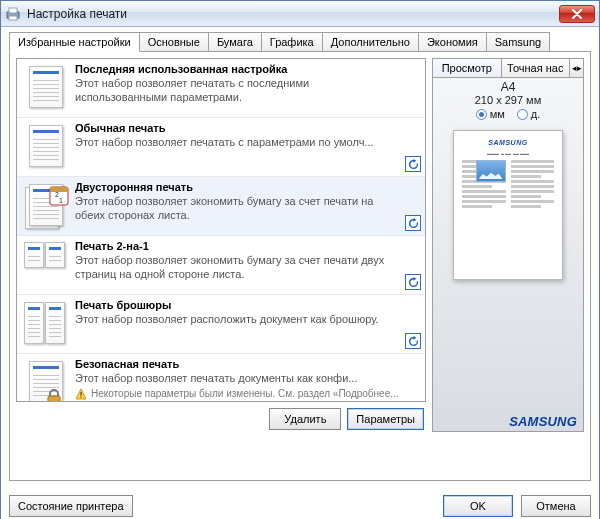 This screenshot has width=600, height=519. I want to click on delete-button: Удалить, so click(305, 419).